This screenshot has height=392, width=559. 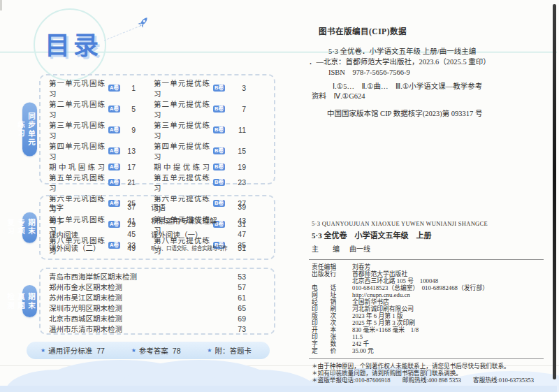 I want to click on section-rows: 青岛市西海岸新区期末检测53郑州市金水区期末检测57苏州市吴江区期末检测61深圳…, so click(x=157, y=301).